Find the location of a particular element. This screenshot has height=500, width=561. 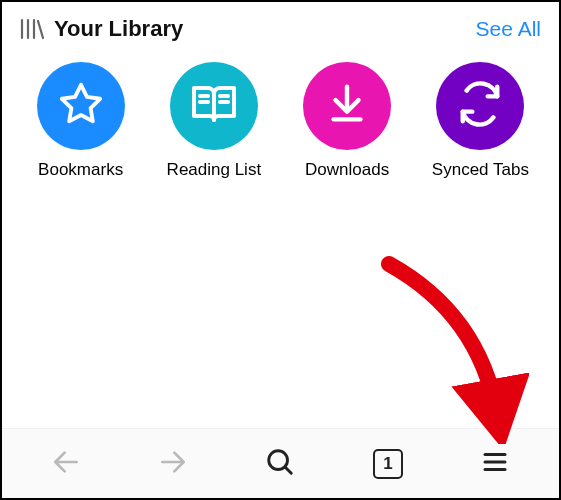

tile-label: Synced Tabs is located at coordinates (480, 170).